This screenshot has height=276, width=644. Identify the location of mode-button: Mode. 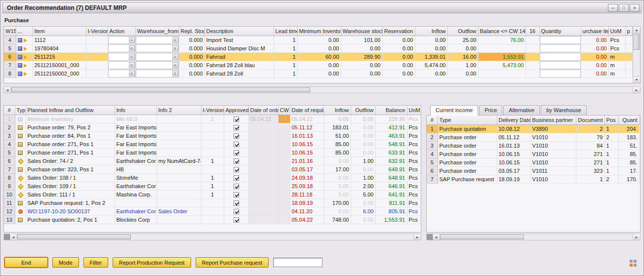
(66, 263).